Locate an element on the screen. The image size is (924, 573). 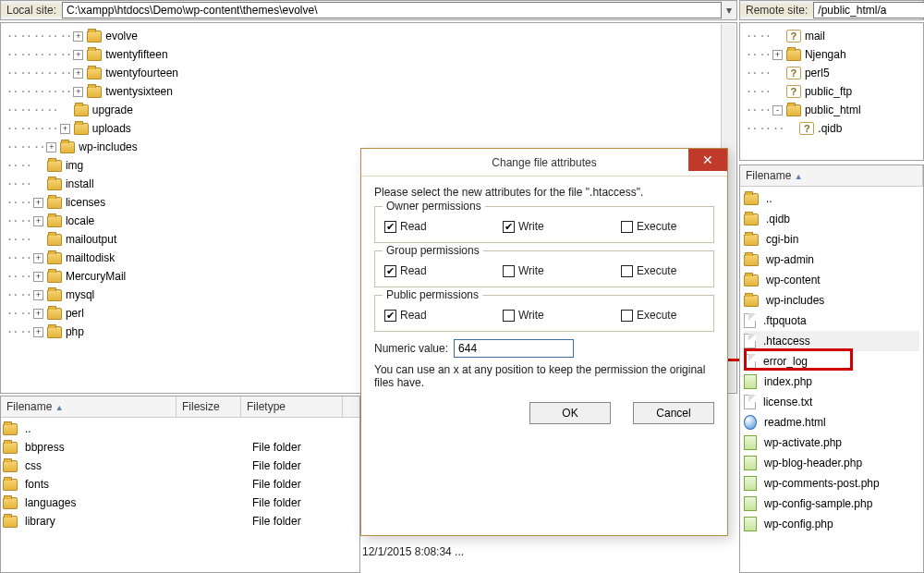
write-checkbox: ✔Write is located at coordinates (540, 226).